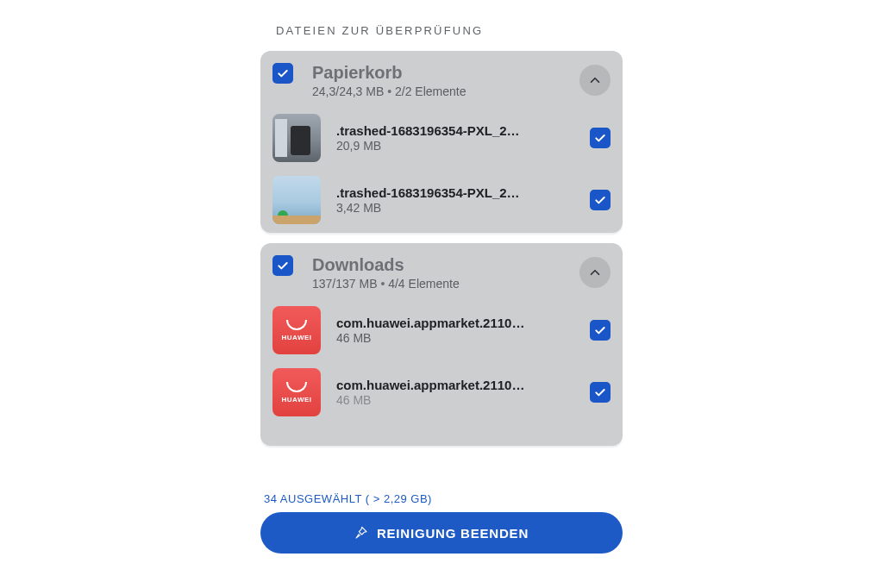 Image resolution: width=883 pixels, height=588 pixels. What do you see at coordinates (442, 138) in the screenshot?
I see `list-item: .trashed-1683196354-PXL_2… 20,9 MB` at bounding box center [442, 138].